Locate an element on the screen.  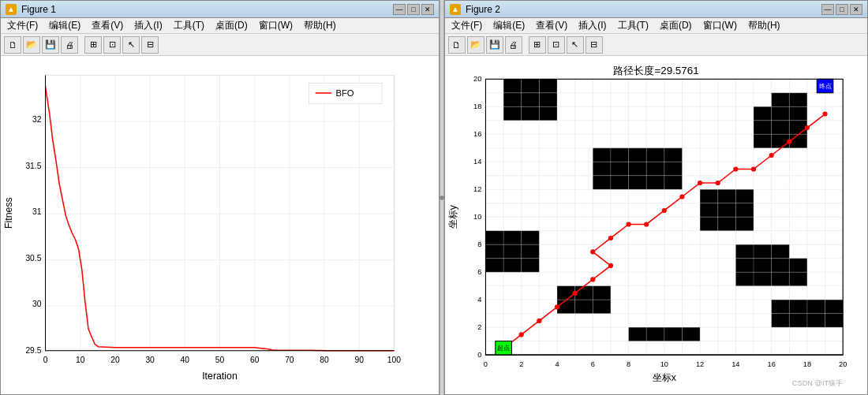
svg-text: 70 is located at coordinates (290, 360).